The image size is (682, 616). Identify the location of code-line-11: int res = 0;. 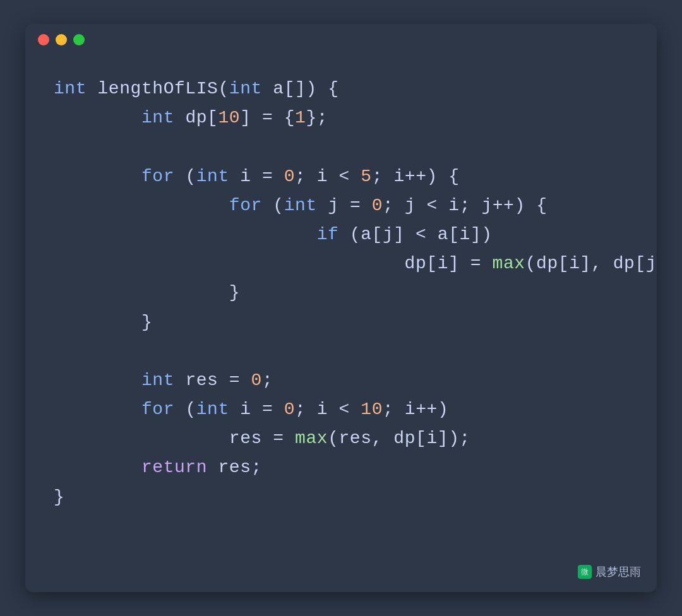
(341, 381).